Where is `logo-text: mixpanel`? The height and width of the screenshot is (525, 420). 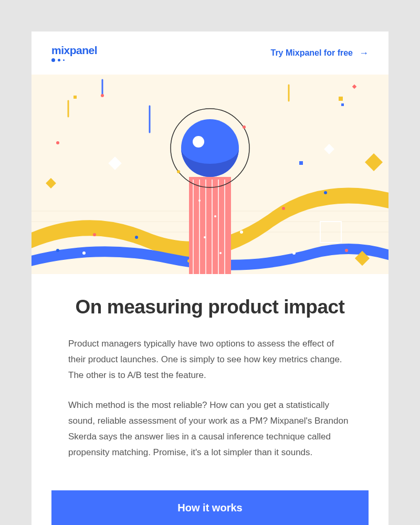
logo-text: mixpanel is located at coordinates (75, 50).